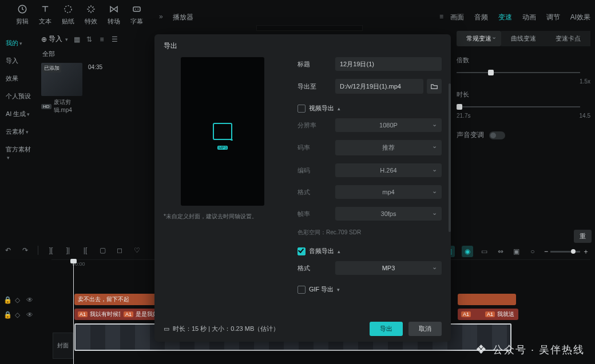 The image size is (595, 364). I want to click on fmt-select: mp4, so click(388, 192).